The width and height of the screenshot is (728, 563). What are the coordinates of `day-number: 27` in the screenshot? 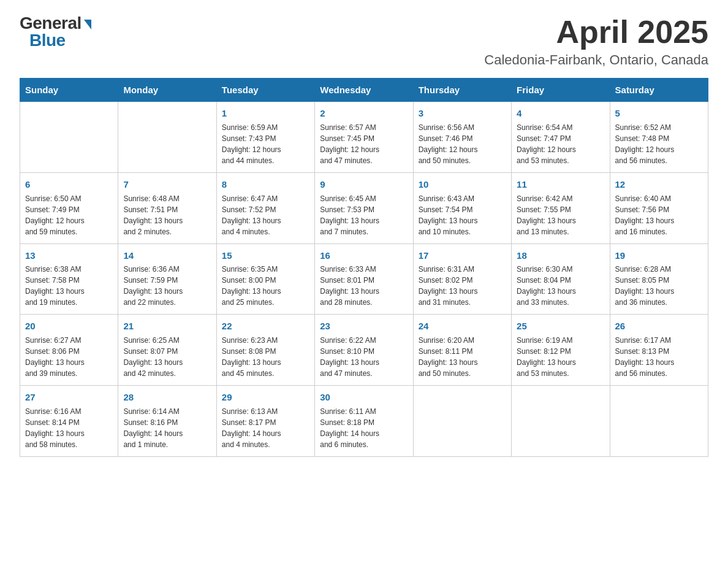 It's located at (69, 397).